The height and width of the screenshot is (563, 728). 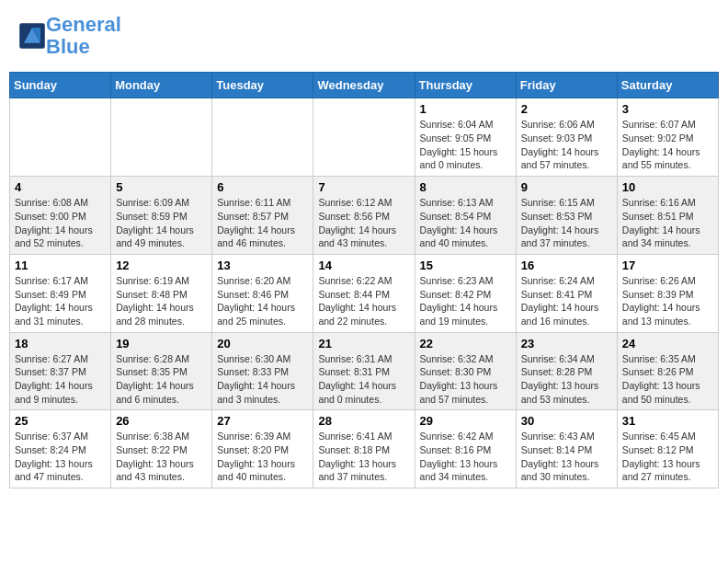 What do you see at coordinates (61, 372) in the screenshot?
I see `calendar-cell: 18Sunrise: 6:27 AM Sunset: 8:37 PM Dayli…` at bounding box center [61, 372].